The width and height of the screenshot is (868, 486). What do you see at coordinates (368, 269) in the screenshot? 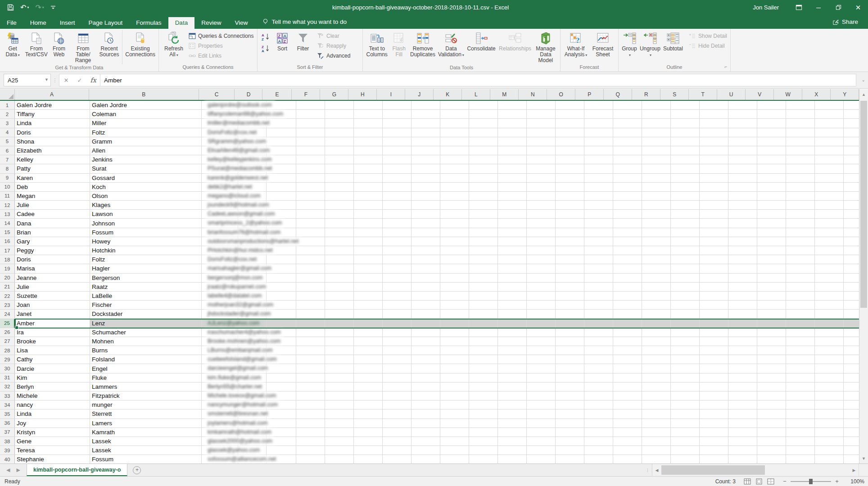
I see `cell-H19` at bounding box center [368, 269].